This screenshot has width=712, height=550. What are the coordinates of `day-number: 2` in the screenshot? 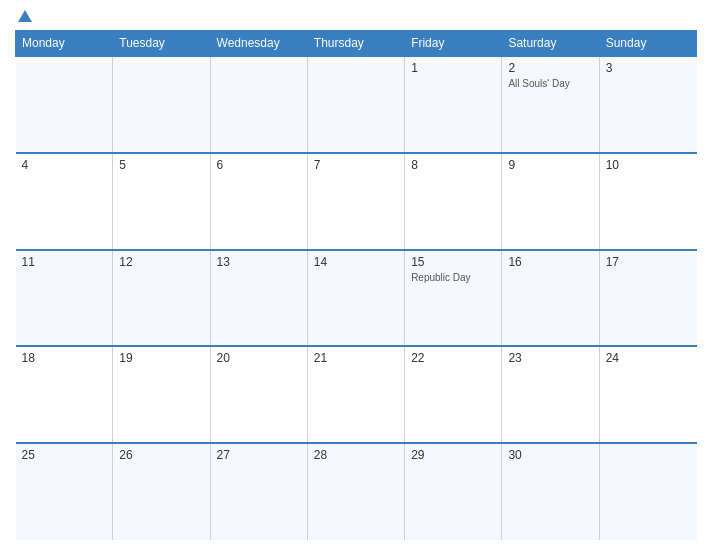 It's located at (550, 68).